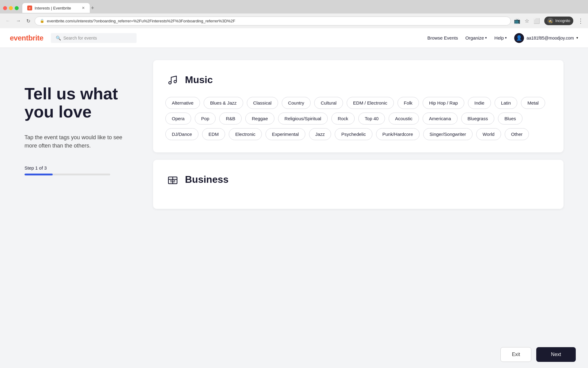  Describe the element at coordinates (94, 38) in the screenshot. I see `search-bar: 🔍 Search for events` at that location.